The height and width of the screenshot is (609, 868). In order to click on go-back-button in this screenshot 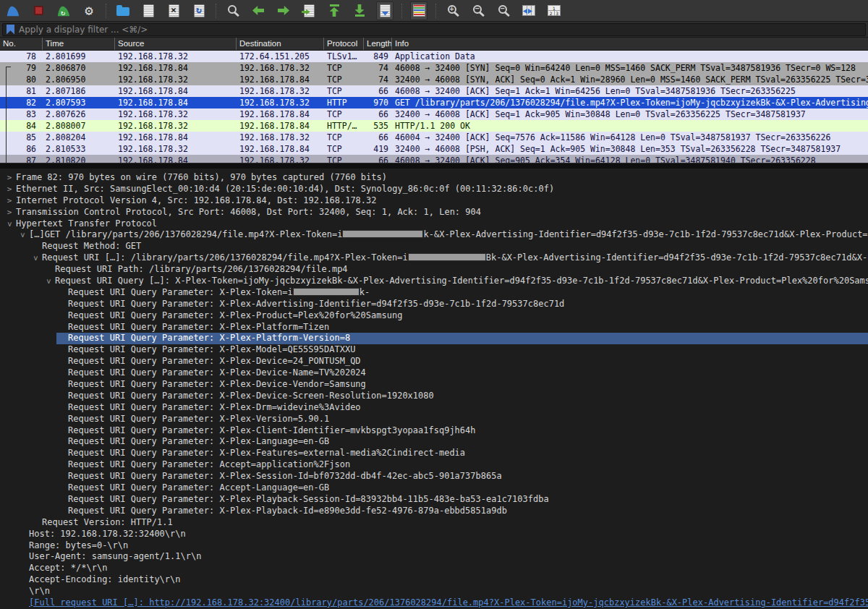, I will do `click(258, 11)`.